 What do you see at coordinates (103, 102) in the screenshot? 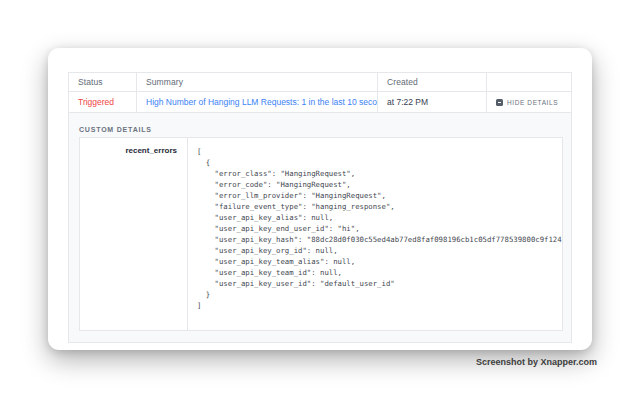
I see `alert-status-cell: Triggered` at bounding box center [103, 102].